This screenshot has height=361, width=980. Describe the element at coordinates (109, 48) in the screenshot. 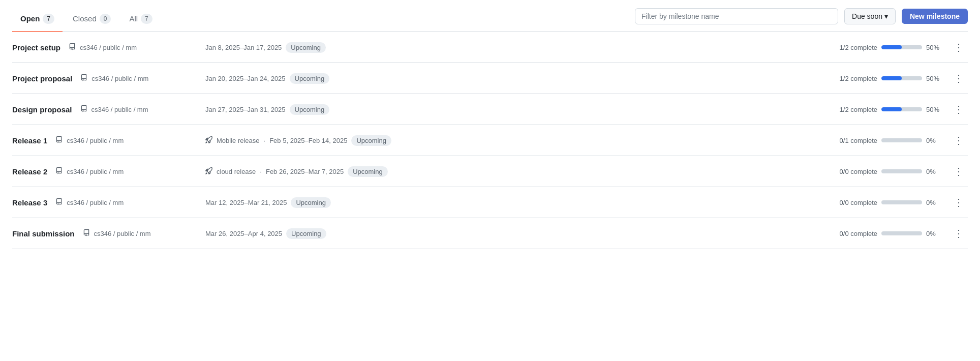

I see `milestone-info: Project setup cs346 / public / mm` at that location.